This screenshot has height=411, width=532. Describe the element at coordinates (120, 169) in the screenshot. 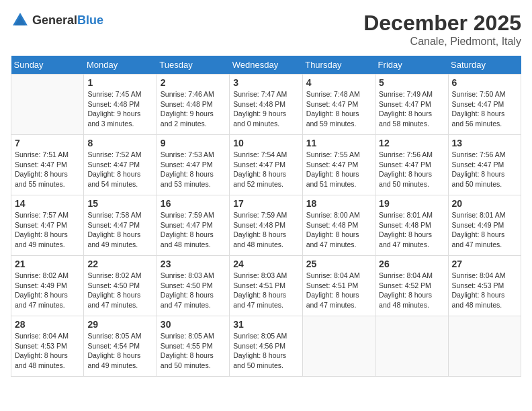

I see `cell-info: Sunrise: 7:52 AM Sunset: 4:47 PM Dayligh…` at that location.